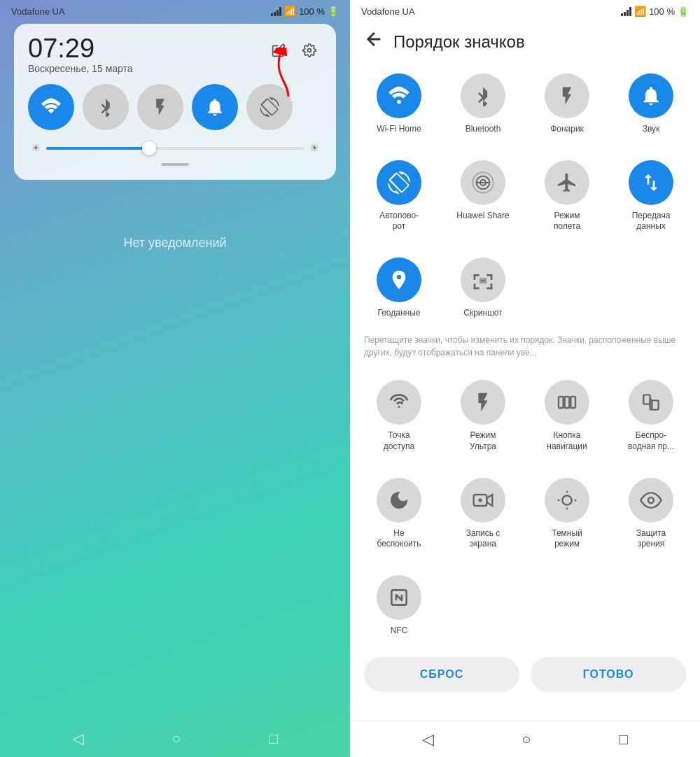  Describe the element at coordinates (623, 740) in the screenshot. I see `nav-recents-right: □` at that location.